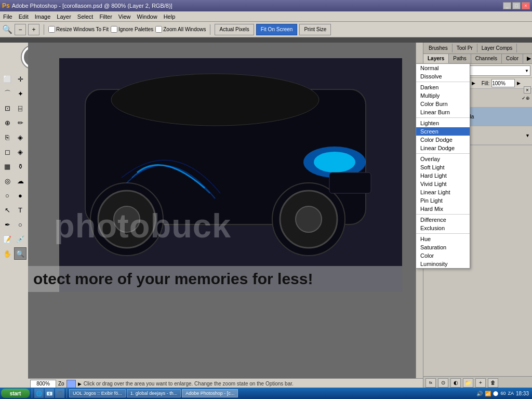 Image resolution: width=532 pixels, height=399 pixels. I want to click on blend-color-dodge: Color Dodge, so click(443, 140).